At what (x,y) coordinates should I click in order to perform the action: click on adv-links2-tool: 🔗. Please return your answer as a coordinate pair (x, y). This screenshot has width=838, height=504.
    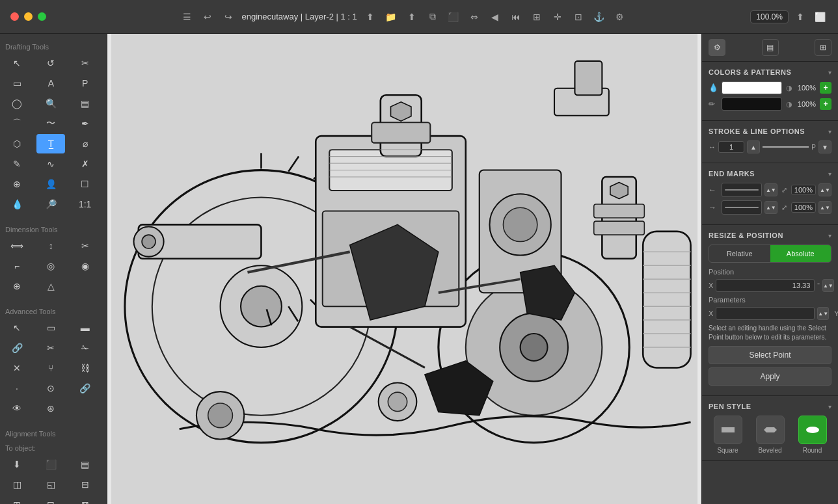
    Looking at the image, I should click on (85, 388).